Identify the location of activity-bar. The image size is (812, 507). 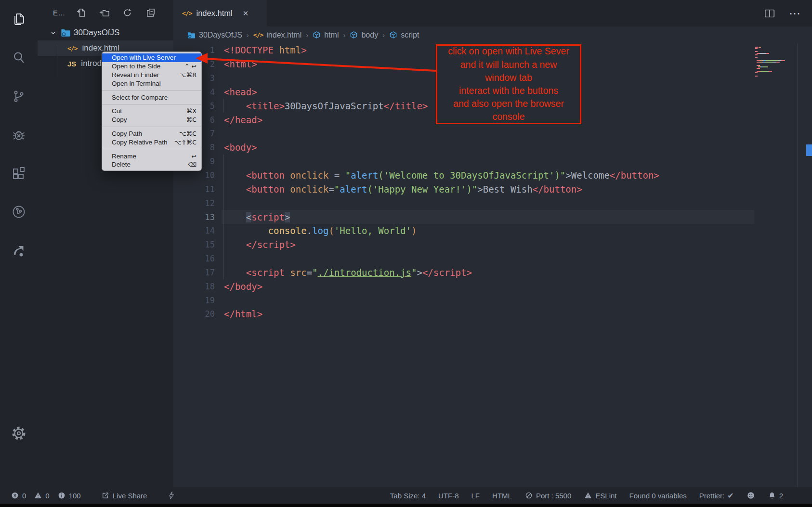
(19, 244).